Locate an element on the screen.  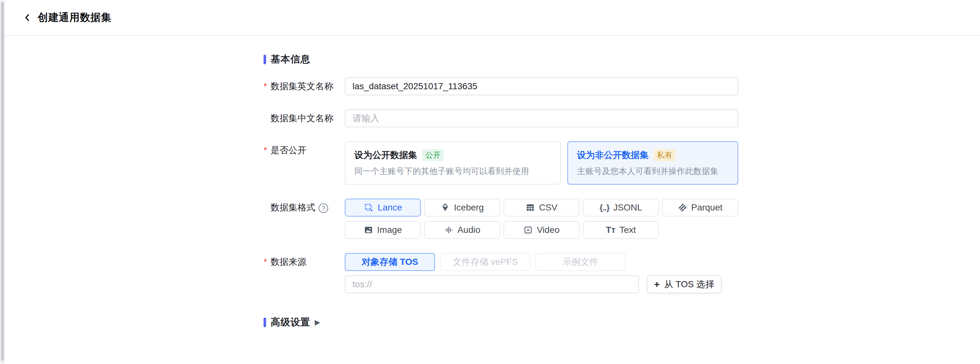
tos-select-button: + 从 TOS 选择 is located at coordinates (684, 285).